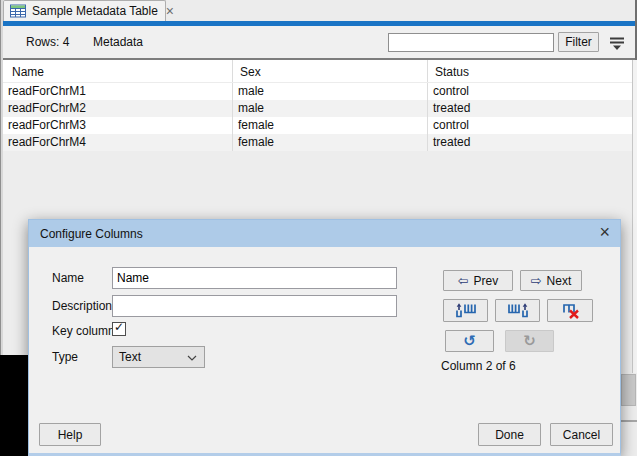 The image size is (637, 456). What do you see at coordinates (330, 71) in the screenshot?
I see `column-header-sex: Sex` at bounding box center [330, 71].